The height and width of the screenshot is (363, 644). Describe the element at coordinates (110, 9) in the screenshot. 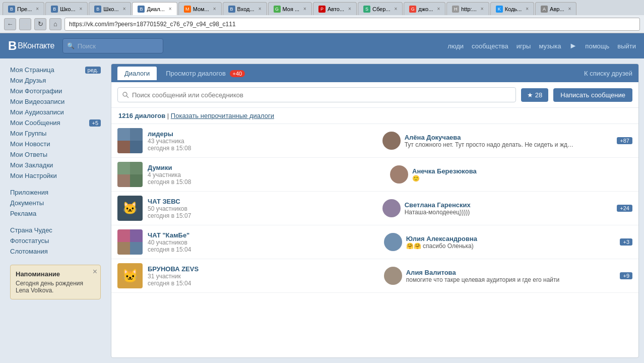

I see `tab-3: B Шко... ×` at that location.